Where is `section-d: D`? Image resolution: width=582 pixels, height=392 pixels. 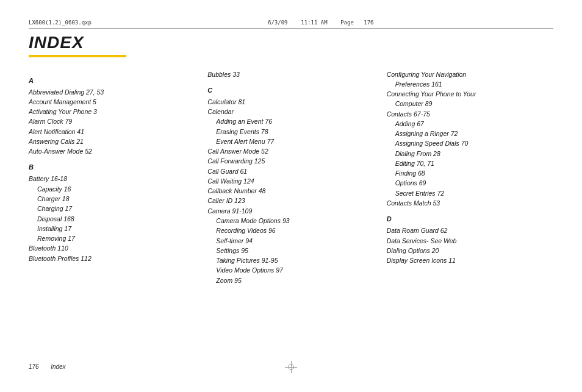 section-d: D is located at coordinates (470, 219).